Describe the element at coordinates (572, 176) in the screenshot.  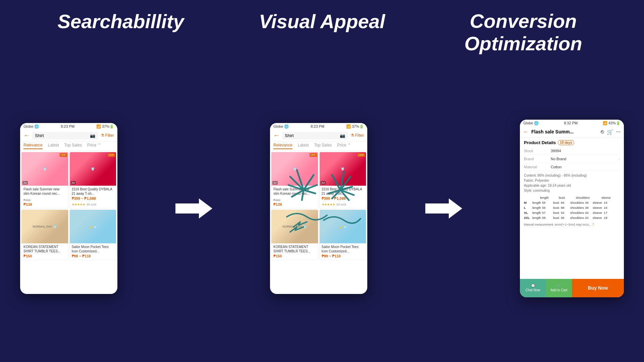
I see `pd-desc-line-1: Content: 86% (including) - 95% (includin…` at that location.